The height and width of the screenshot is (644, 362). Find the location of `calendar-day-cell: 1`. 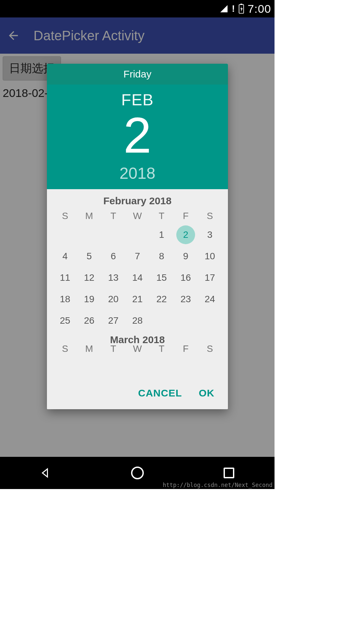

calendar-day-cell: 1 is located at coordinates (162, 235).